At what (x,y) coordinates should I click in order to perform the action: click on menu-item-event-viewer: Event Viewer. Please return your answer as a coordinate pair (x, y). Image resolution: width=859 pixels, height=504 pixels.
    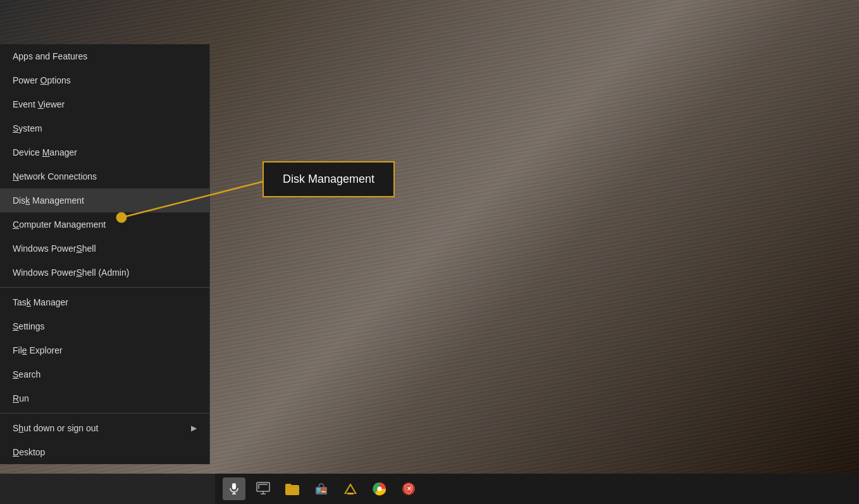
    Looking at the image, I should click on (105, 104).